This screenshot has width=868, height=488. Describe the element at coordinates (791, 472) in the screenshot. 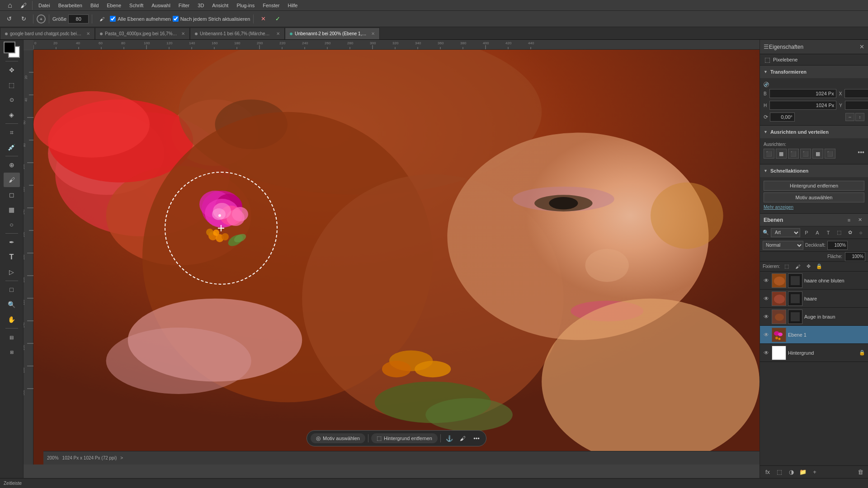

I see `layer-adj-btn: ◑` at that location.